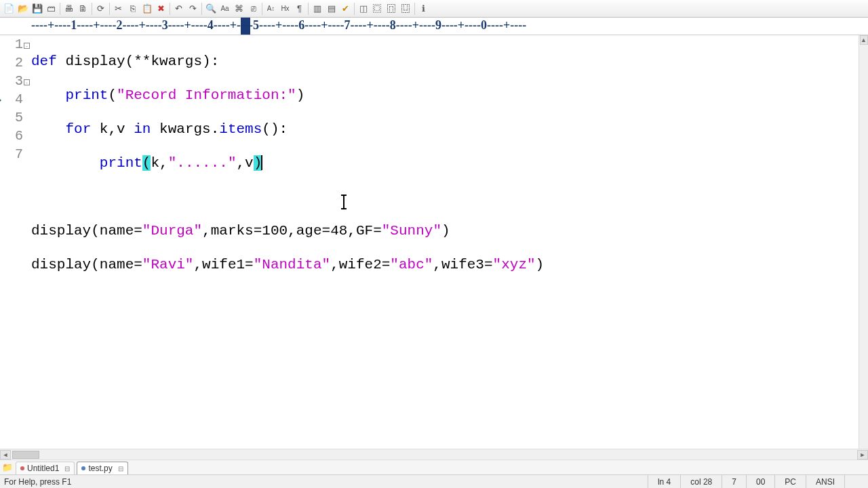 The width and height of the screenshot is (868, 488). Describe the element at coordinates (7, 468) in the screenshot. I see `folder-icon: 📁` at that location.